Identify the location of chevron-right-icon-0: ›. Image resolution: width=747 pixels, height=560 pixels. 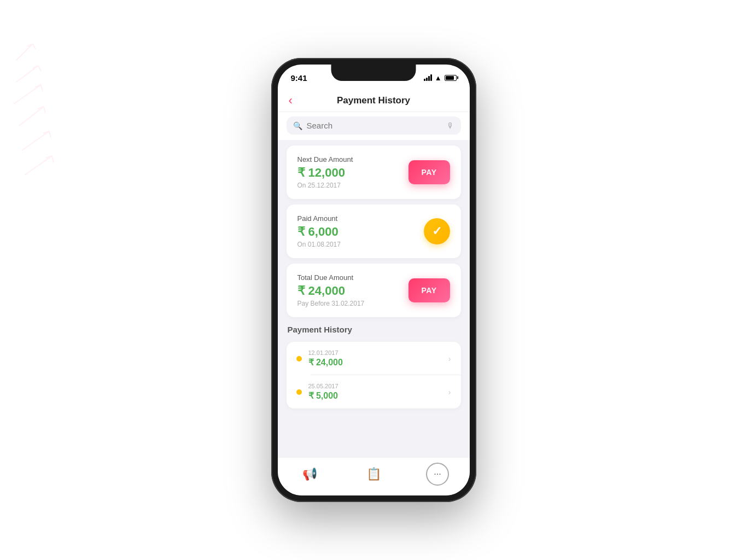
(450, 359).